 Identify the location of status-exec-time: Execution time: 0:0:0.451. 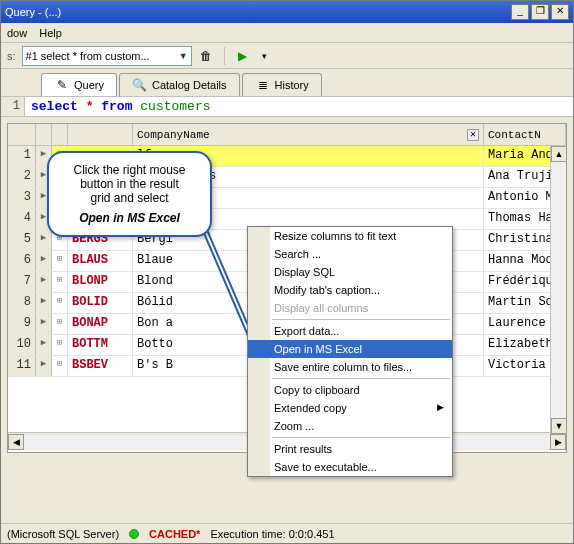
(272, 534).